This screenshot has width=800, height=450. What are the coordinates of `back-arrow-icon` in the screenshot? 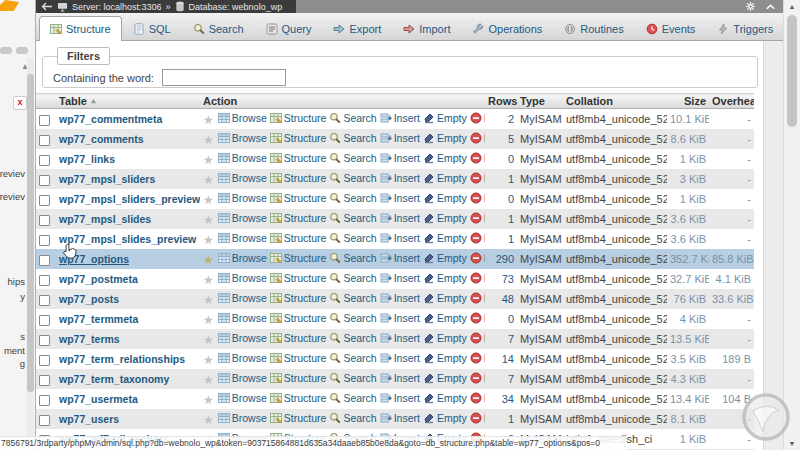 It's located at (47, 6).